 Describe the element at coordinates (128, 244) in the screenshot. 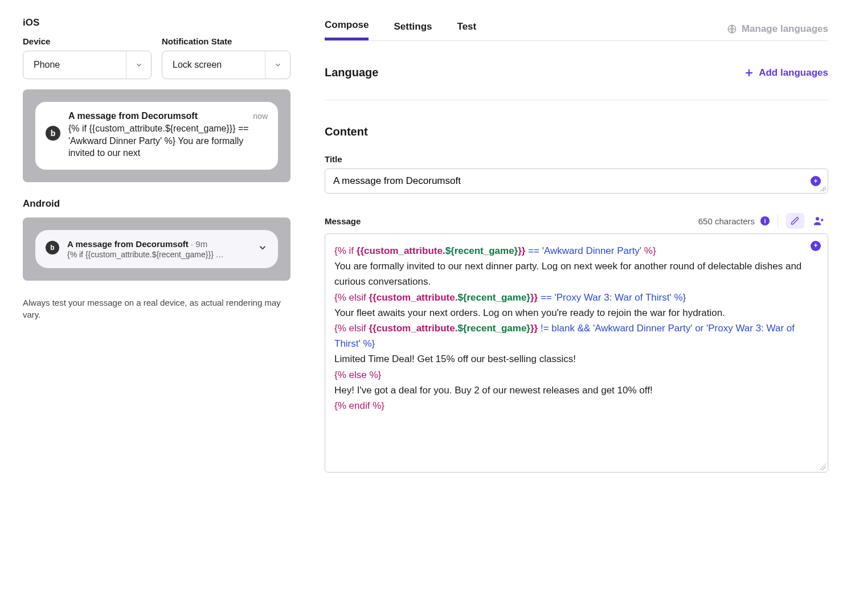

I see `android-notif-title: A message from Decorumsoft` at that location.